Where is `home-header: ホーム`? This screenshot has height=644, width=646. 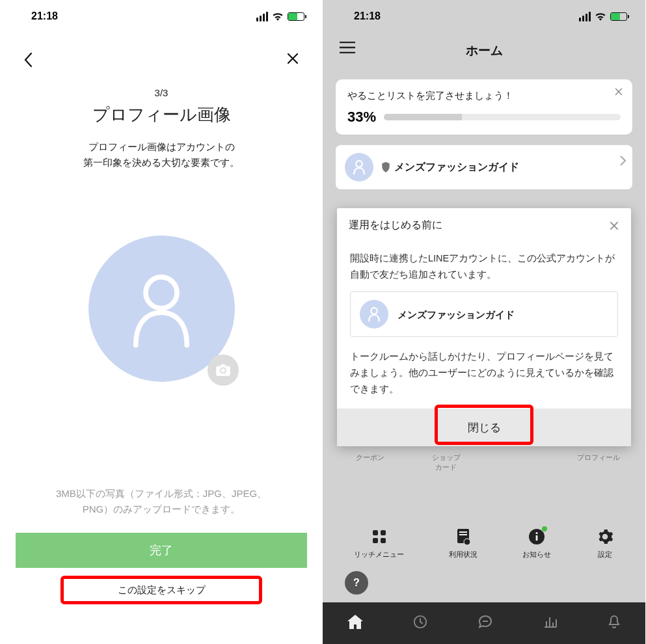
home-header: ホーム is located at coordinates (484, 51).